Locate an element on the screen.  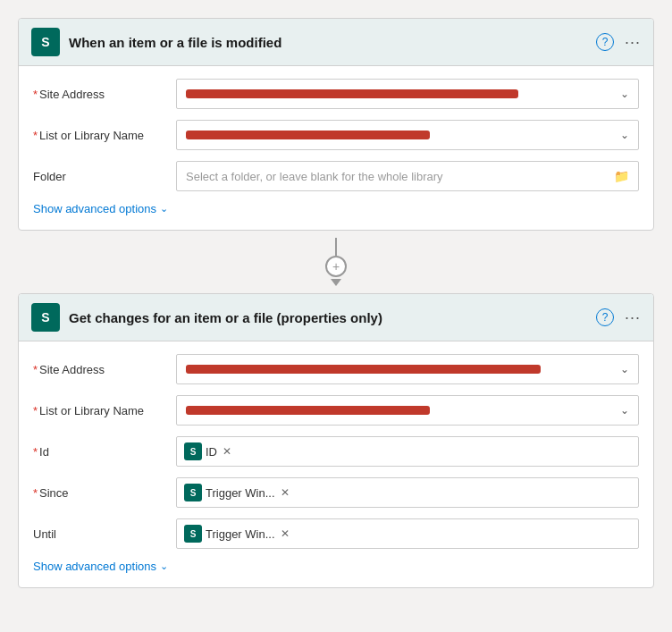
list-library-label-1: *List or Library Name is located at coordinates (100, 136).